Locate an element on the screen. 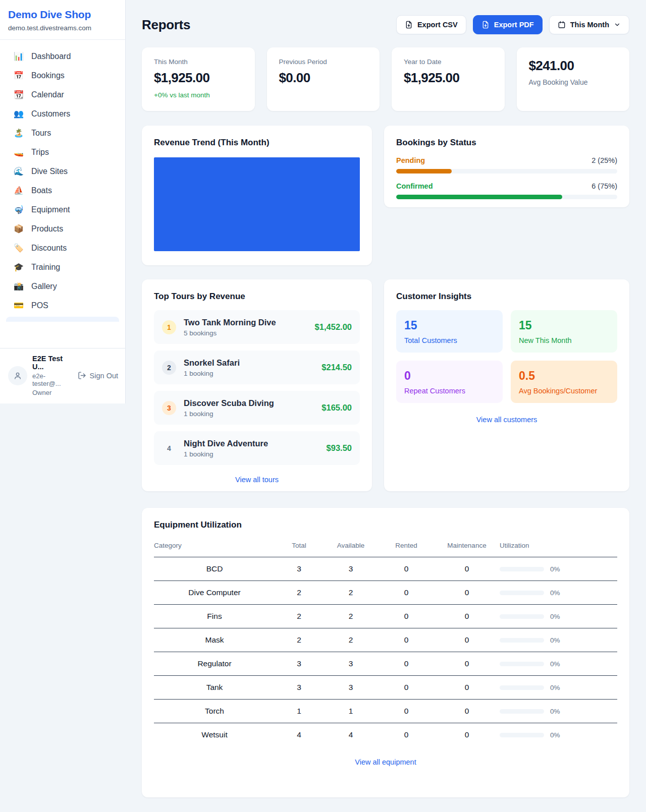 The height and width of the screenshot is (812, 646). tile-label: New This Month is located at coordinates (564, 340).